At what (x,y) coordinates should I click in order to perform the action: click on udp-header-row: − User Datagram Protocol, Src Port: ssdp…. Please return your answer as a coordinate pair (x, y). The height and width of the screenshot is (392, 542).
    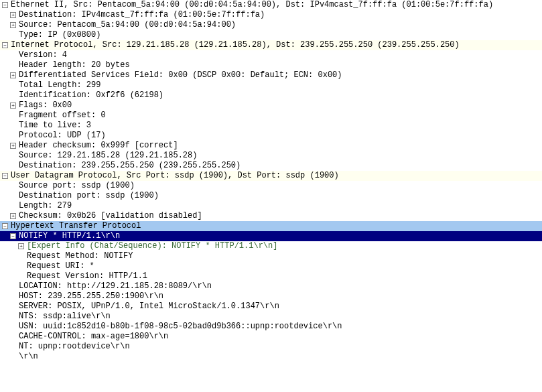
    Looking at the image, I should click on (271, 176).